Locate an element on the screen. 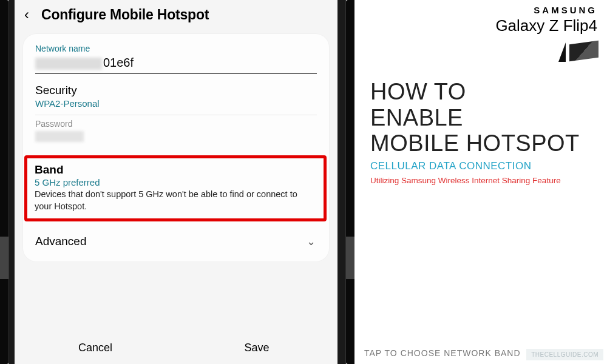 The width and height of the screenshot is (607, 364). security-heading: Security is located at coordinates (176, 90).